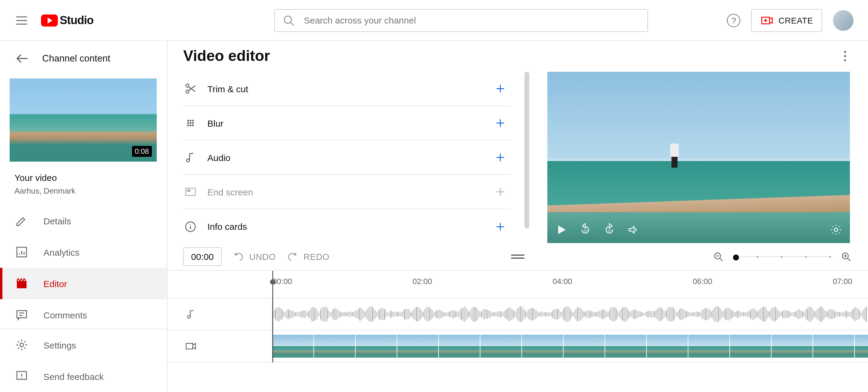 This screenshot has width=868, height=392. I want to click on search-input, so click(472, 20).